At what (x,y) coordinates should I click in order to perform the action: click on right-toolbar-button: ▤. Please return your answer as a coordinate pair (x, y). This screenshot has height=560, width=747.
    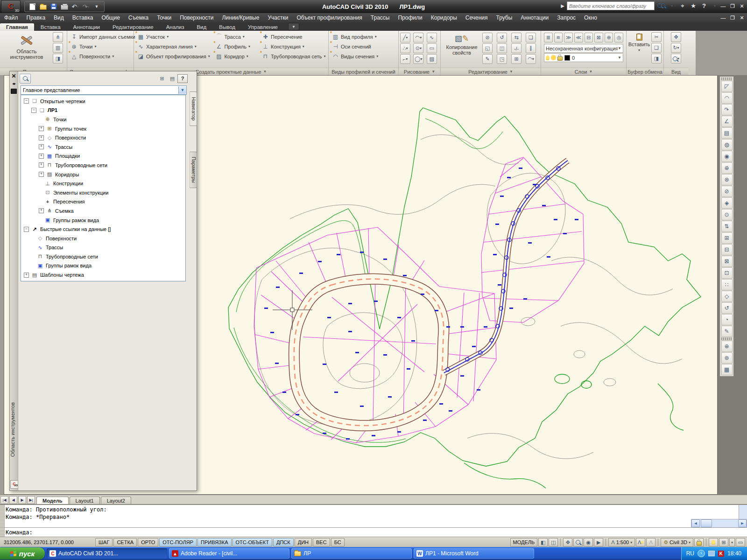
    Looking at the image, I should click on (727, 133).